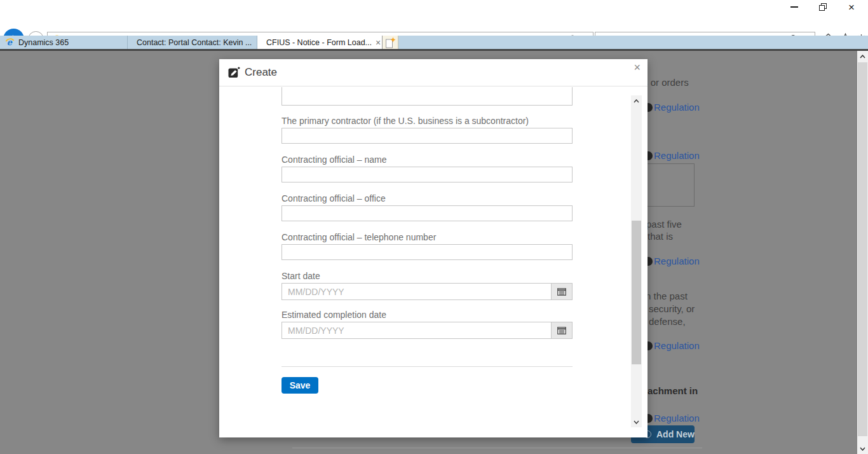 This screenshot has height=454, width=868. I want to click on partially-visible-input, so click(427, 97).